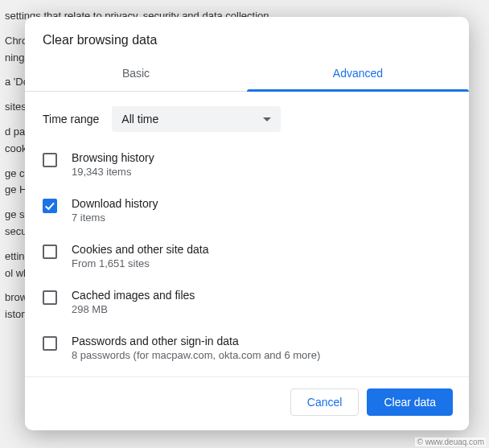 Image resolution: width=489 pixels, height=448 pixels. What do you see at coordinates (50, 343) in the screenshot?
I see `checkbox-passwords` at bounding box center [50, 343].